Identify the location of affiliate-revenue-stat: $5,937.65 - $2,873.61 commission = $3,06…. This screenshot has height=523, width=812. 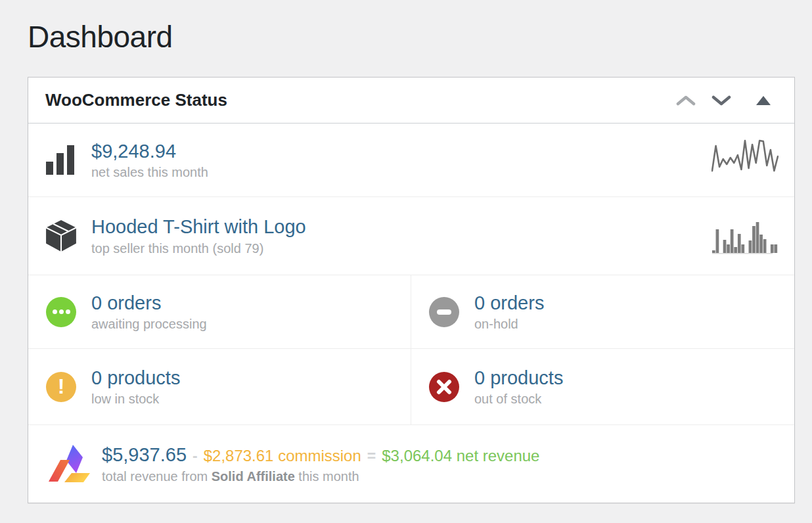
(321, 464).